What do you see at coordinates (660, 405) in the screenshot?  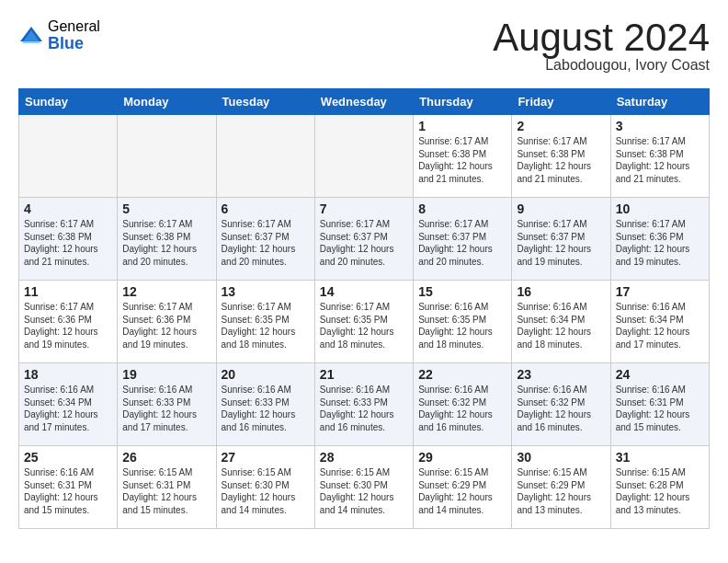 I see `calendar-cell: 24Sunrise: 6:16 AM Sunset: 6:31 PM Dayli…` at bounding box center [660, 405].